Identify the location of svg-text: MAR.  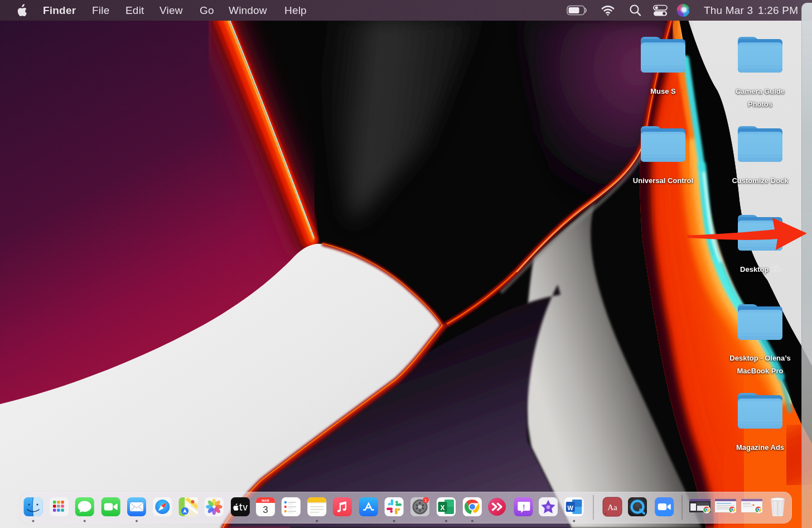
(265, 501).